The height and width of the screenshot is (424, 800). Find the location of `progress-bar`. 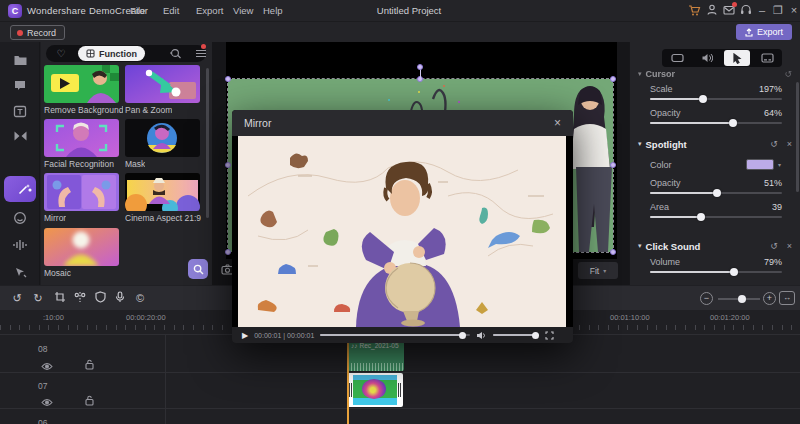

progress-bar is located at coordinates (395, 335).